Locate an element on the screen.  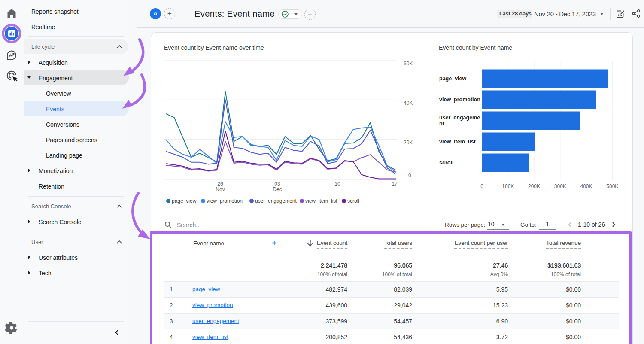
svg-text: 17 is located at coordinates (395, 184).